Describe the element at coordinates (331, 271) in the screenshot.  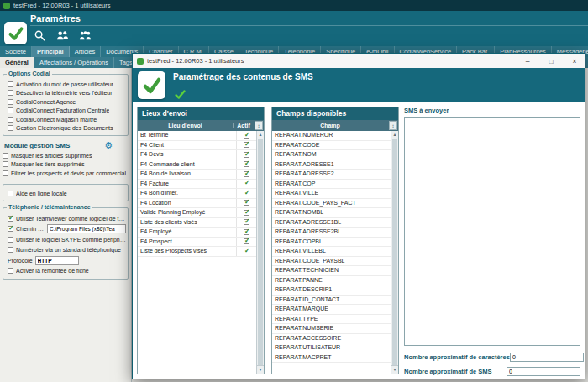
I see `table-row: REPARAT.TECHNICIEN` at that location.